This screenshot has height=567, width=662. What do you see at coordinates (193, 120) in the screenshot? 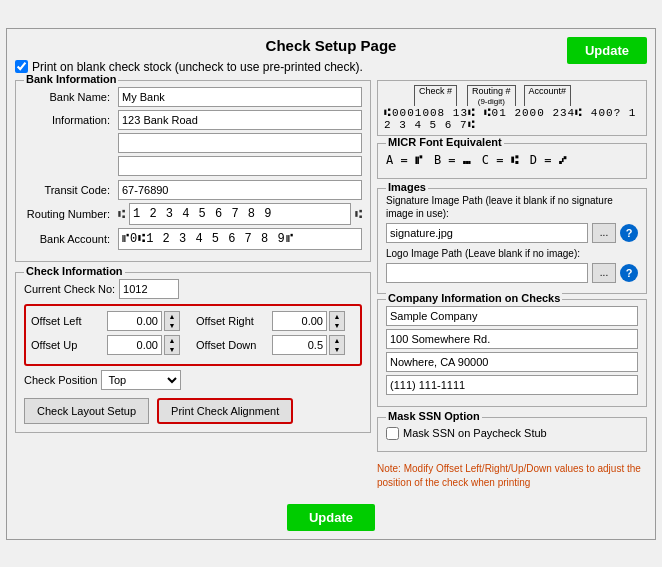
I see `info-row-1: Information:` at bounding box center [193, 120].